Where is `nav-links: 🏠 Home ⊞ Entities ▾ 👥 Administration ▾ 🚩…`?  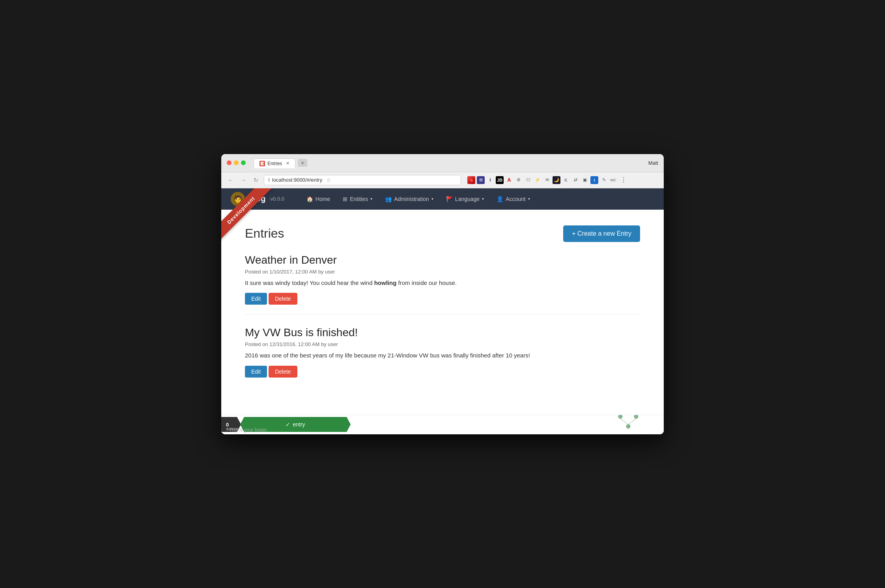
nav-links: 🏠 Home ⊞ Entities ▾ 👥 Administration ▾ 🚩… is located at coordinates (477, 199).